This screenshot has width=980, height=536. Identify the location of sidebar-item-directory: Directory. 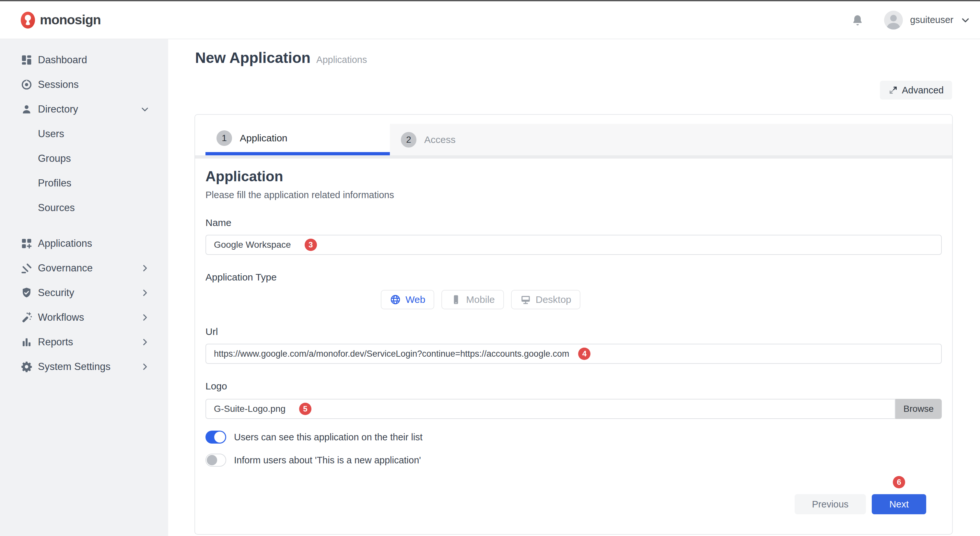
(84, 109).